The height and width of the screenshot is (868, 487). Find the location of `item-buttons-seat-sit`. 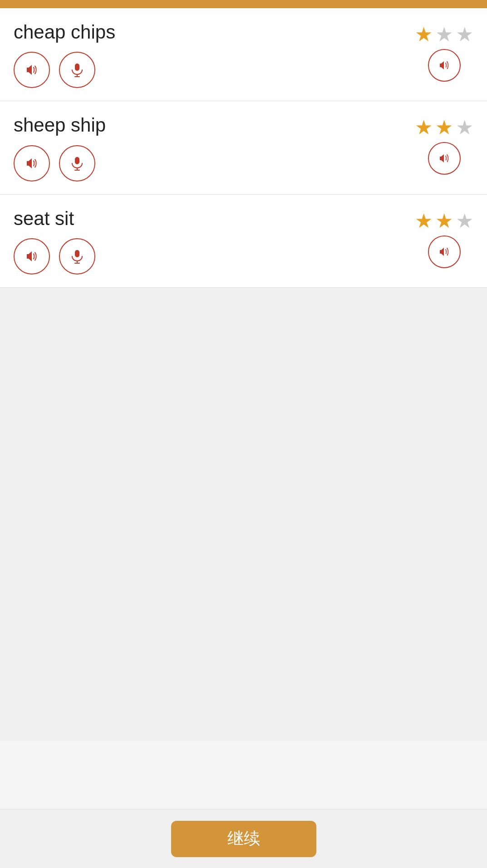

item-buttons-seat-sit is located at coordinates (54, 256).